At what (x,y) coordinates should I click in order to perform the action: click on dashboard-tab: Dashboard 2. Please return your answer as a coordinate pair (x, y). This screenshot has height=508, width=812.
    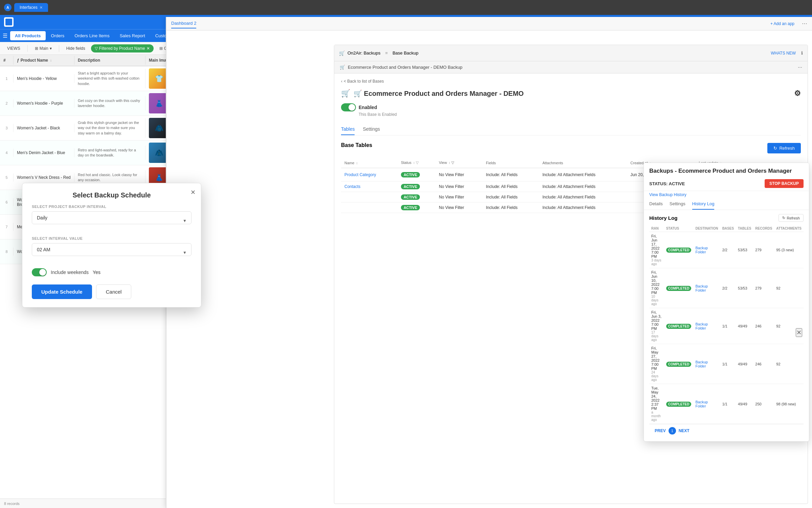
    Looking at the image, I should click on (184, 24).